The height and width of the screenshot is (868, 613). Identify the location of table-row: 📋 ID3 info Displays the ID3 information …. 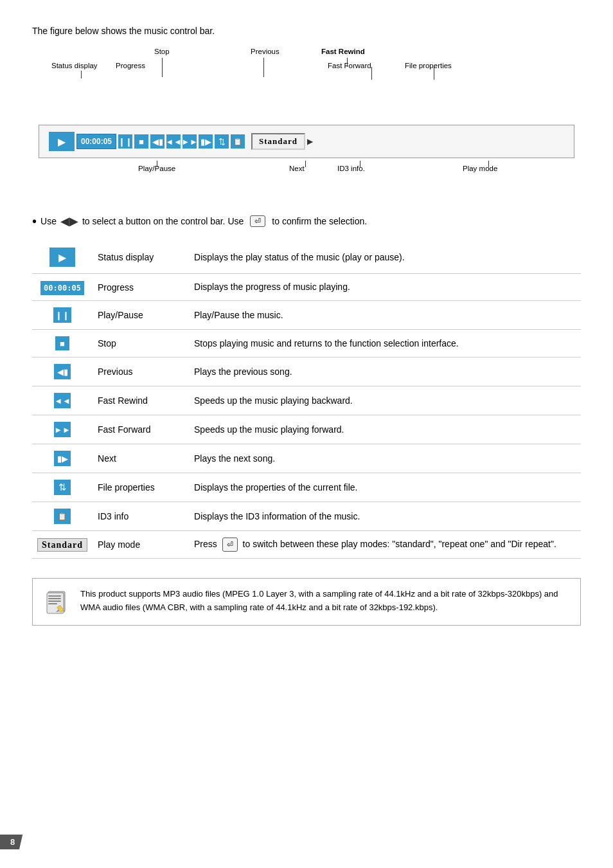
(306, 517).